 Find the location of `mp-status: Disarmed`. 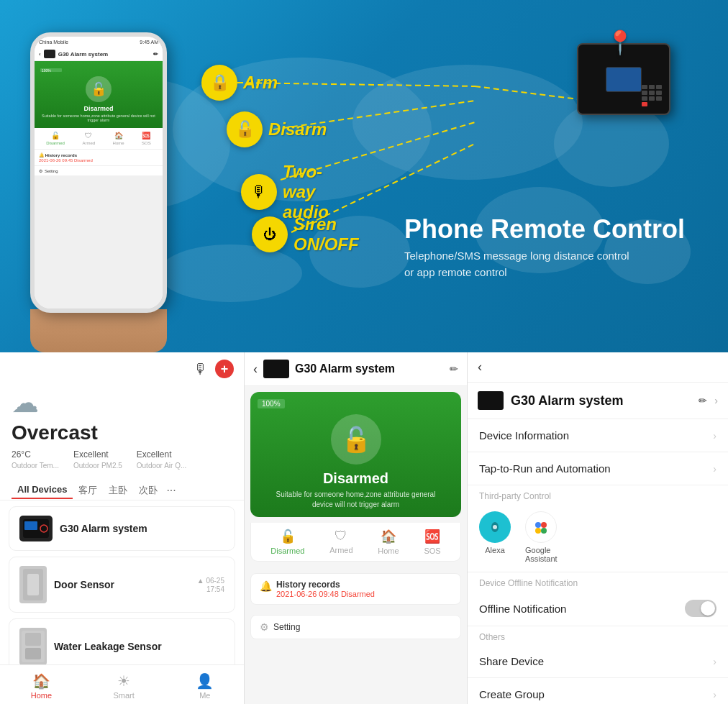

mp-status: Disarmed is located at coordinates (355, 479).